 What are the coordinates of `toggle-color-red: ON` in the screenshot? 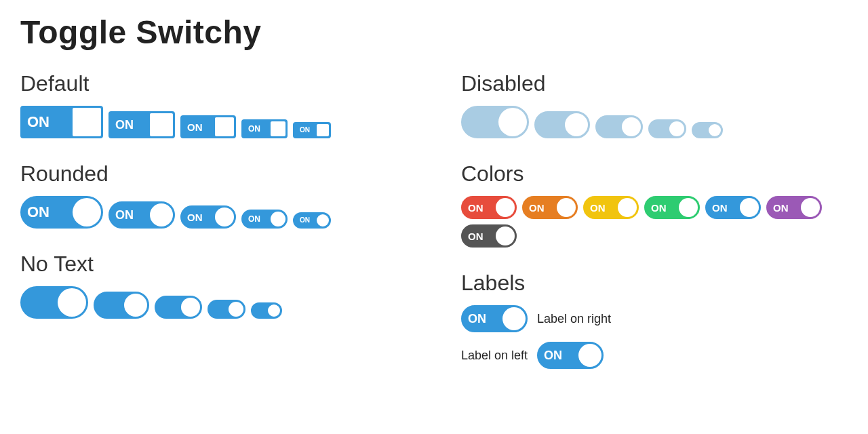 It's located at (489, 208).